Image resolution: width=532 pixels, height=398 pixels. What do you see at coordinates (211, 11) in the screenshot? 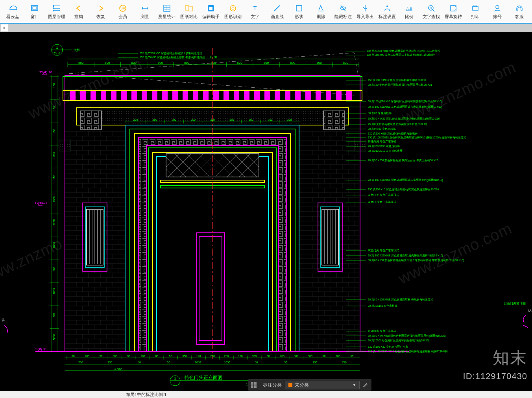
I see `toolbar-编辑助手: 编辑助手` at bounding box center [211, 11].